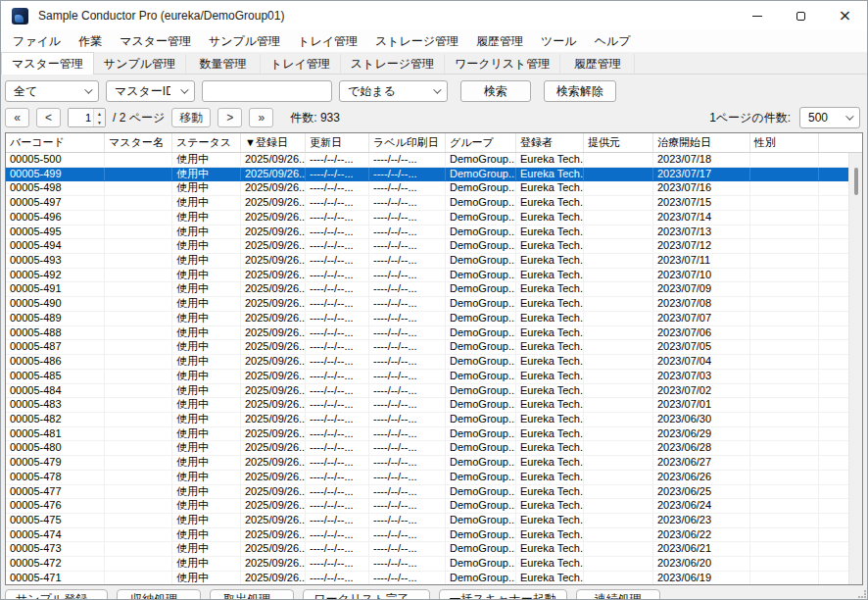 Image resolution: width=868 pixels, height=600 pixels. What do you see at coordinates (427, 406) in the screenshot?
I see `table-row: 00005-483使用中2025/09/26...----/--/--...--…` at bounding box center [427, 406].